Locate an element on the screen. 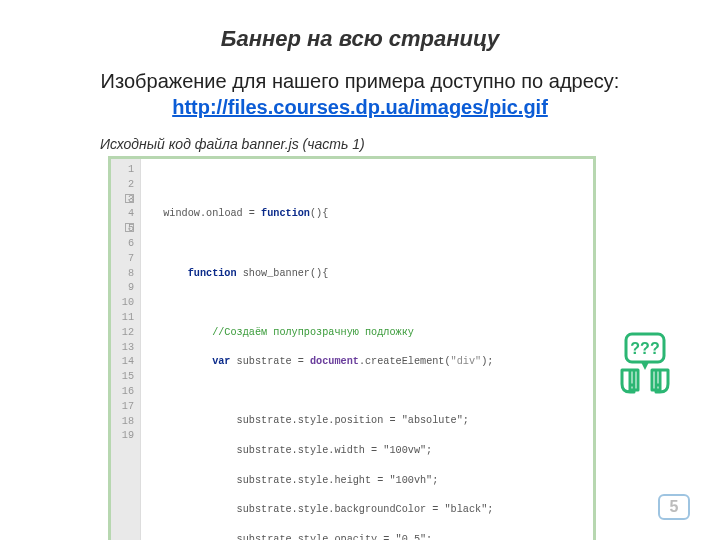 The width and height of the screenshot is (720, 540). subtitle: Изображение для нашего примера доступно … is located at coordinates (360, 94).